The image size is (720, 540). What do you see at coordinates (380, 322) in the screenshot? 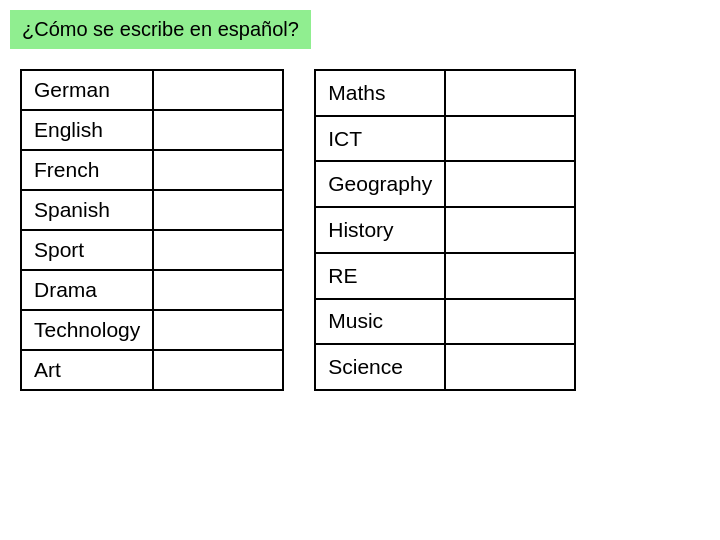
I see `right-table-label: Music` at bounding box center [380, 322].